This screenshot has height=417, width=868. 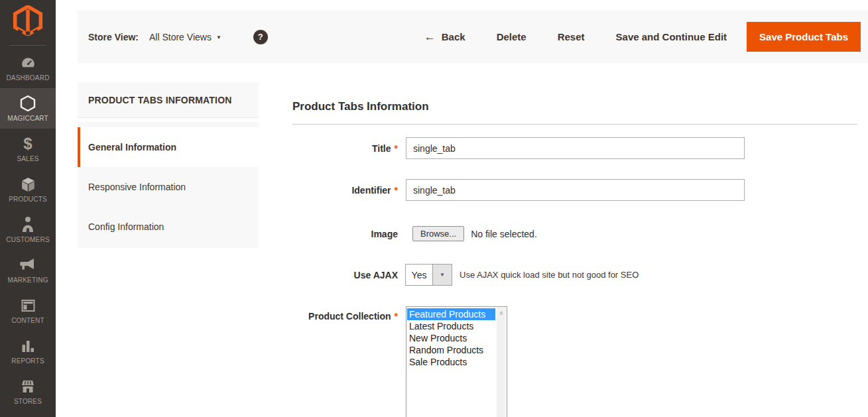 I want to click on listbox-scrollbar: ∧, so click(x=501, y=362).